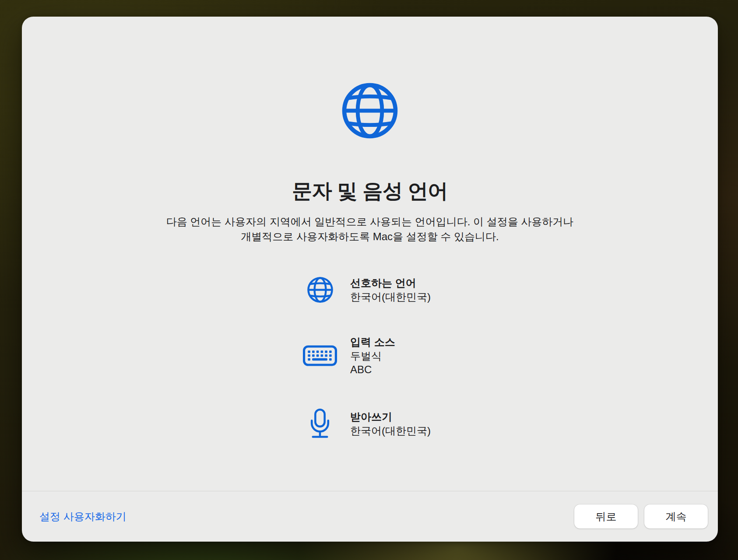  Describe the element at coordinates (390, 290) in the screenshot. I see `setting-item-text: 선호하는 언어 한국어(대한민국)` at that location.